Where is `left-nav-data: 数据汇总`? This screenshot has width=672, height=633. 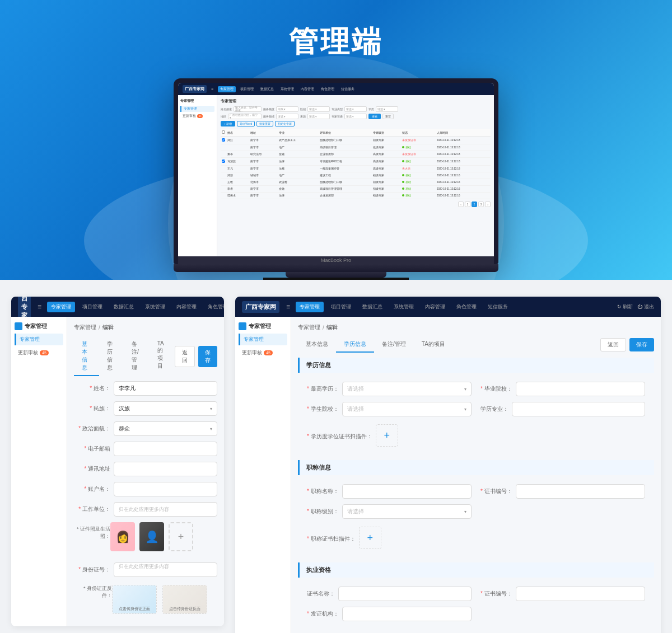 left-nav-data: 数据汇总 is located at coordinates (124, 307).